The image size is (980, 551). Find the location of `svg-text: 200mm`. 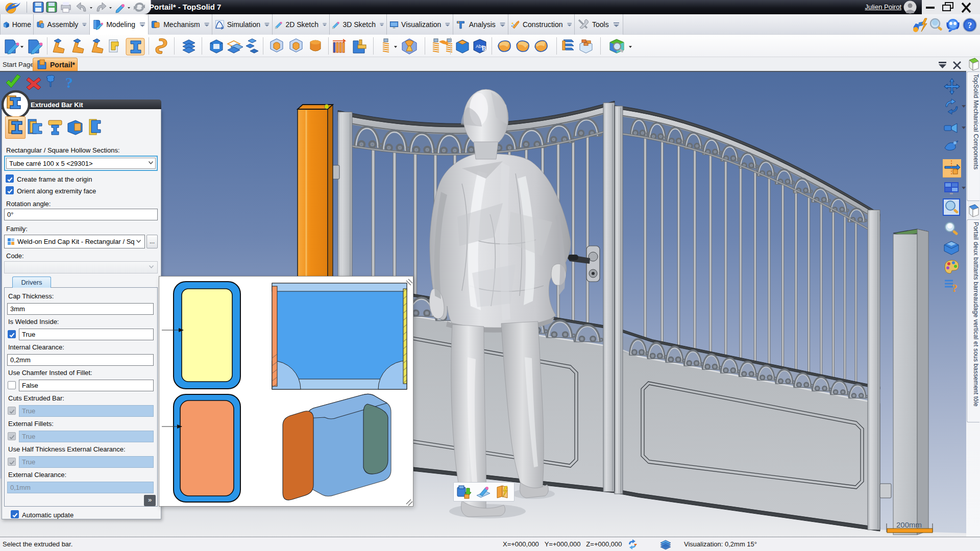

svg-text: 200mm is located at coordinates (909, 524).